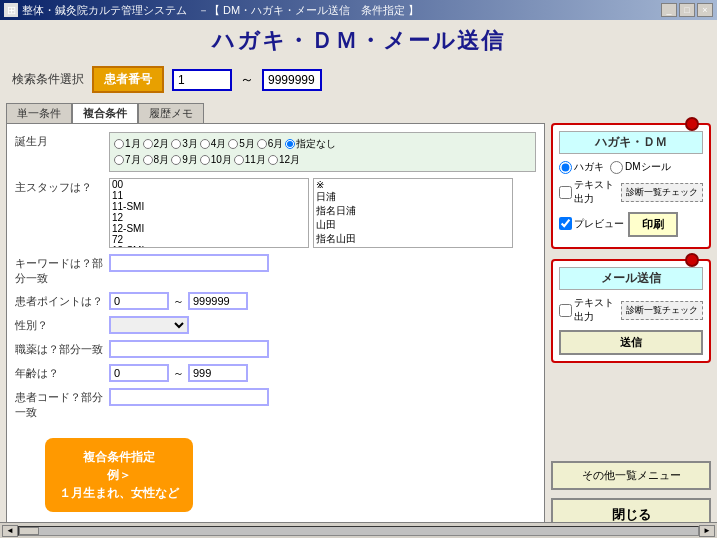 The image size is (717, 538). What do you see at coordinates (189, 397) in the screenshot?
I see `patient-code-input` at bounding box center [189, 397].